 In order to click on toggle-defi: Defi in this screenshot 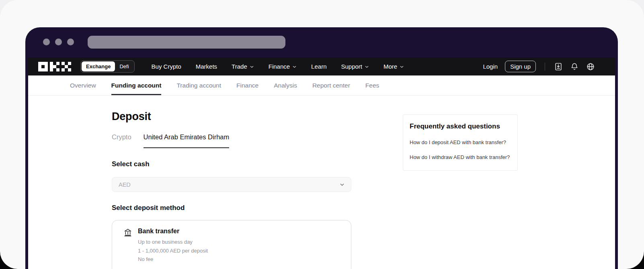, I will do `click(124, 67)`.